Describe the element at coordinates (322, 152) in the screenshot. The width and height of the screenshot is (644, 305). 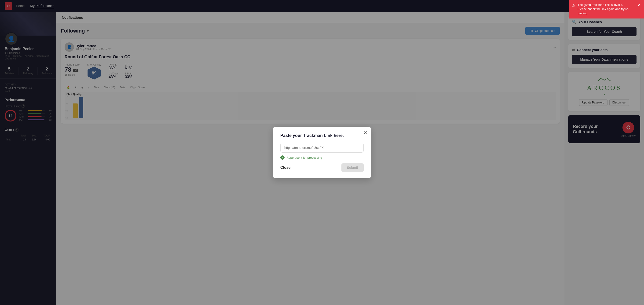
I see `trackman-link-modal: ✕ Paste your Trackman Link here. ✓ Repor…` at that location.